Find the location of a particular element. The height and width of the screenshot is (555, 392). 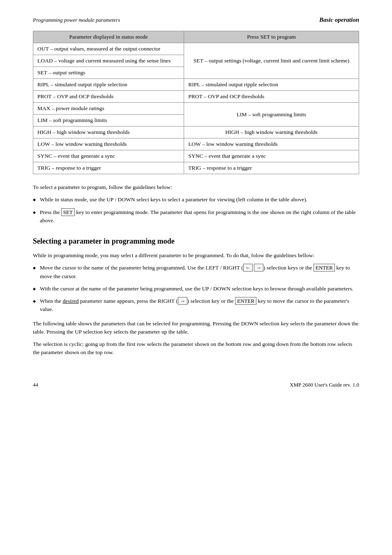

table-row: RIPL – simulated output ripple selection… is located at coordinates (196, 85).